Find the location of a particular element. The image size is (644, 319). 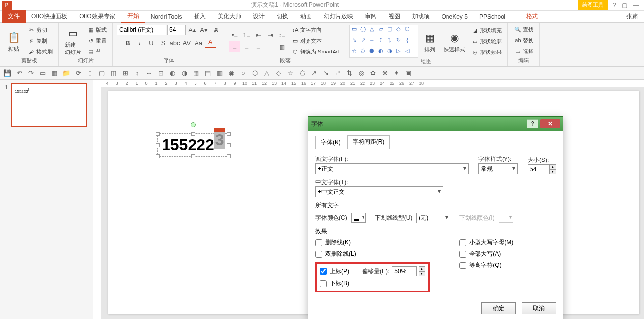

dialog-tab-font: 字体(N) is located at coordinates (331, 142).